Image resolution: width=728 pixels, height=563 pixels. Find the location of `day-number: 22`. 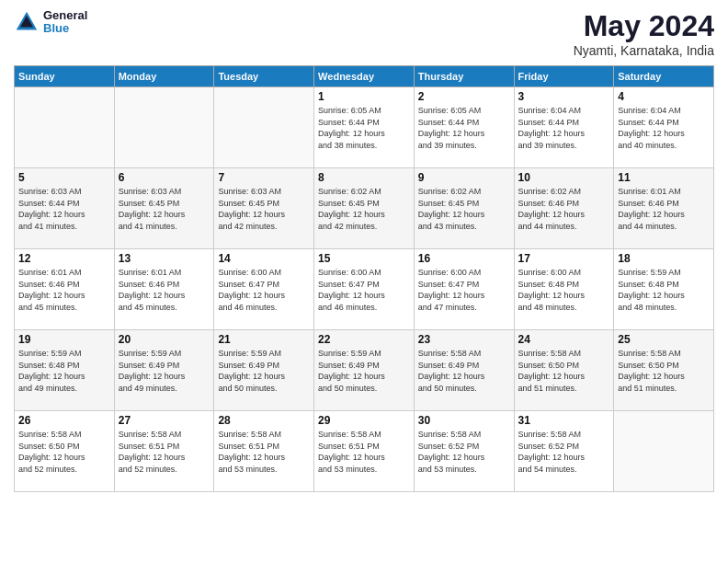

day-number: 22 is located at coordinates (364, 339).